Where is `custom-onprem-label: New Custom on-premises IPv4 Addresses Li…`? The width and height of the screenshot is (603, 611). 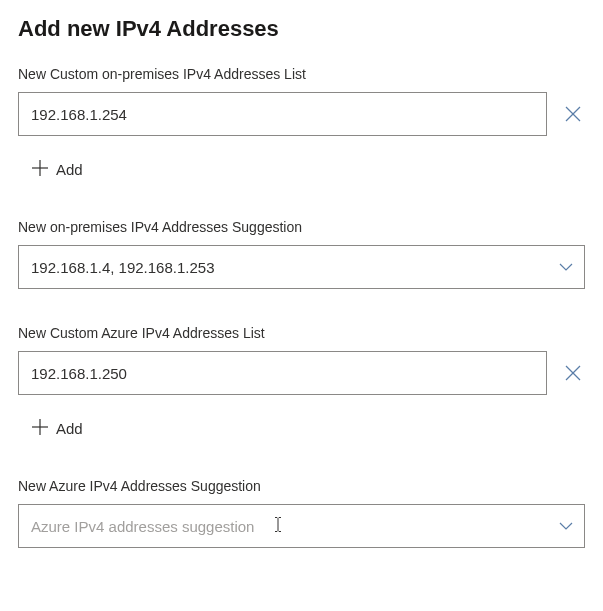 custom-onprem-label: New Custom on-premises IPv4 Addresses Li… is located at coordinates (302, 74).